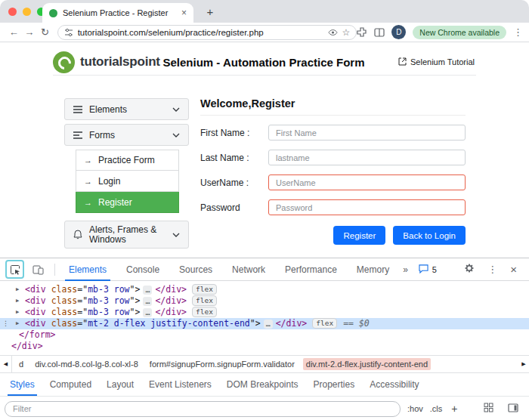  I want to click on devtools-toolbar-right: ⋮ ×, so click(494, 270).